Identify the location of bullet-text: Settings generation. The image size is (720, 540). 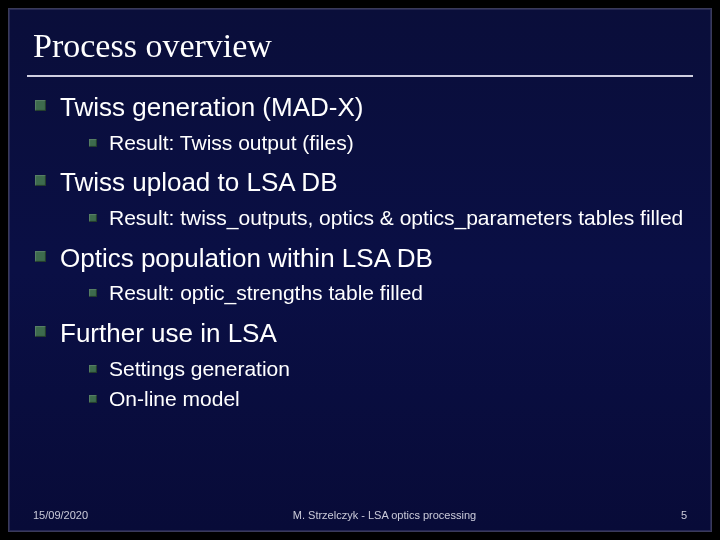
(200, 370).